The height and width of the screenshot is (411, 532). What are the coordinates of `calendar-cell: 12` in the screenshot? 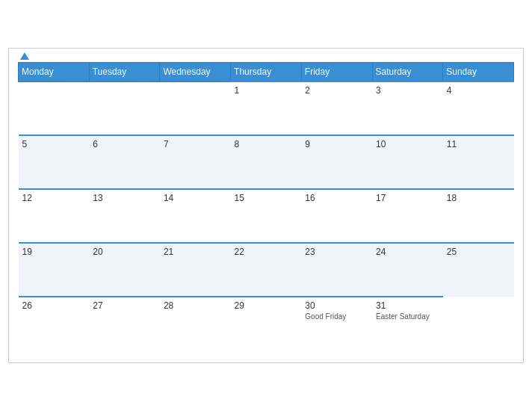 It's located at (54, 216).